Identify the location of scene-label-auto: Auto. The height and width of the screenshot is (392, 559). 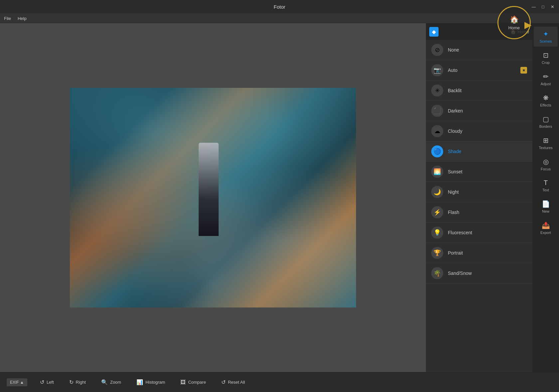
(453, 70).